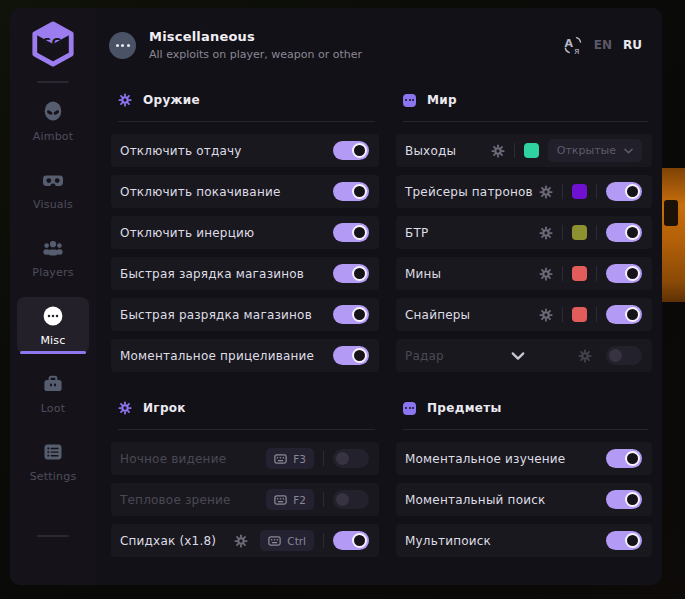 The width and height of the screenshot is (685, 599). Describe the element at coordinates (212, 274) in the screenshot. I see `setting-label: Быстрая зарядка магазинов` at that location.